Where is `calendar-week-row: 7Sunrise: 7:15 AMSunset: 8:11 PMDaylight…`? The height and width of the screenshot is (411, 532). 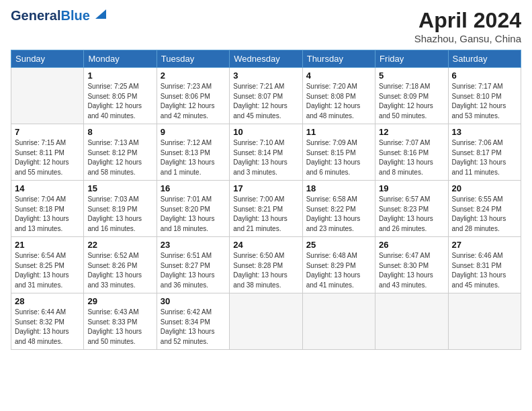
calendar-week-row: 7Sunrise: 7:15 AMSunset: 8:11 PMDaylight… is located at coordinates (266, 152).